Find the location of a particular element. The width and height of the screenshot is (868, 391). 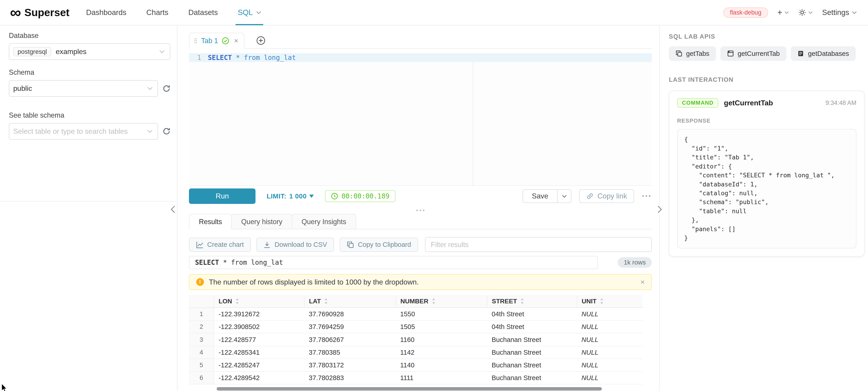

new-item-button: + is located at coordinates (783, 12).